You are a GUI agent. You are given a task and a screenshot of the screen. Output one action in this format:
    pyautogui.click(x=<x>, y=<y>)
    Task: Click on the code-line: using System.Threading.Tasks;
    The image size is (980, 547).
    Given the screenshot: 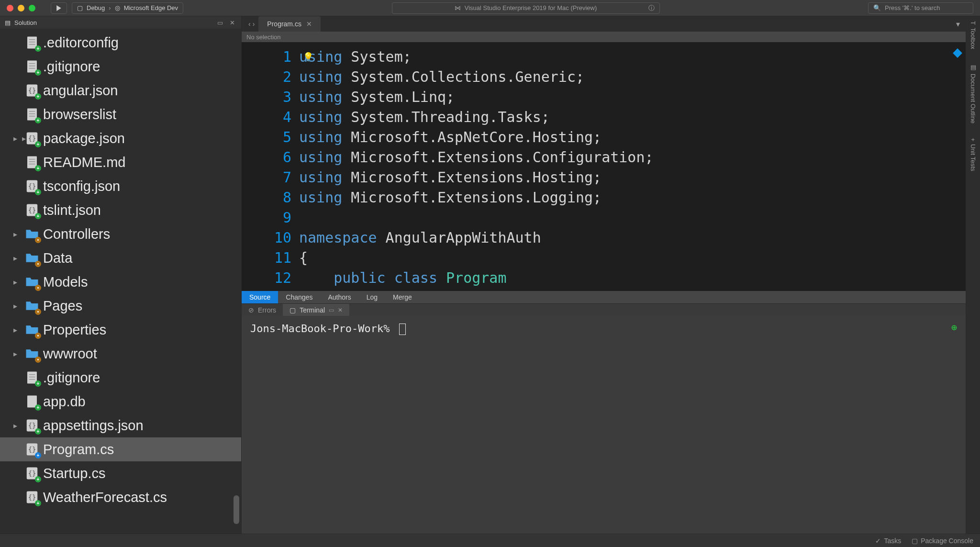 What is the action you would take?
    pyautogui.click(x=633, y=117)
    